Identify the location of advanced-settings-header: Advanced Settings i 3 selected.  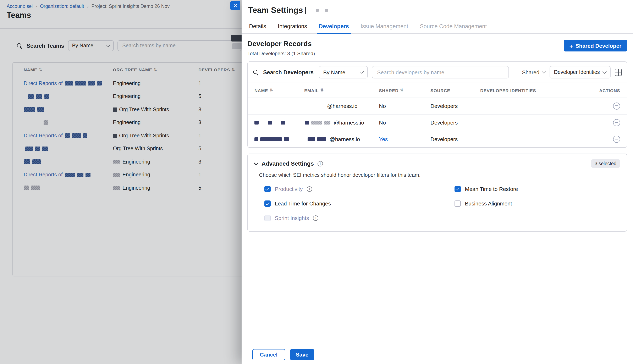
(438, 164).